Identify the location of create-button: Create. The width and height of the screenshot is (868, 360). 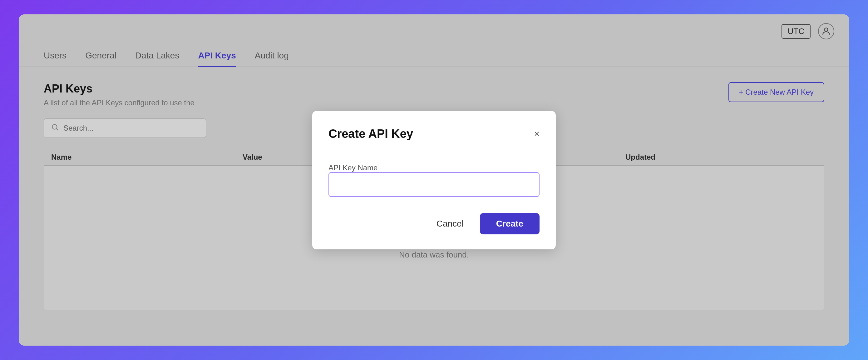
(509, 224).